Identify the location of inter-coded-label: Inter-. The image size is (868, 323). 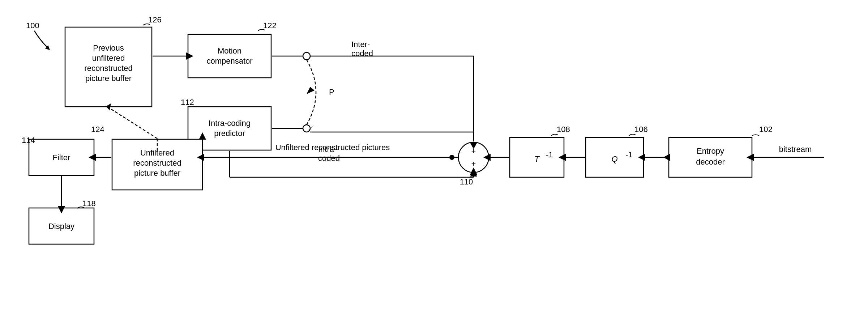
(361, 44).